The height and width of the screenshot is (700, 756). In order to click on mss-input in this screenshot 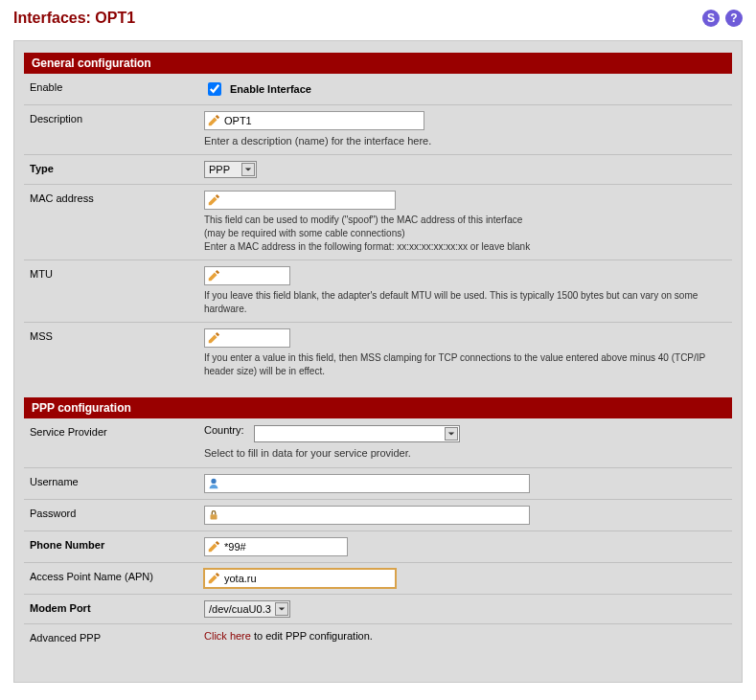, I will do `click(253, 338)`.